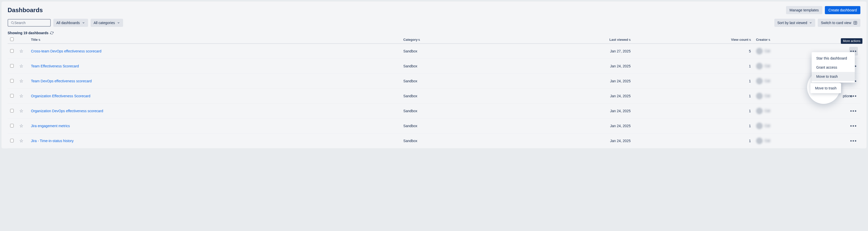 The image size is (868, 231). What do you see at coordinates (51, 126) in the screenshot?
I see `dashboard-title-link: Jira engagement metrics` at bounding box center [51, 126].